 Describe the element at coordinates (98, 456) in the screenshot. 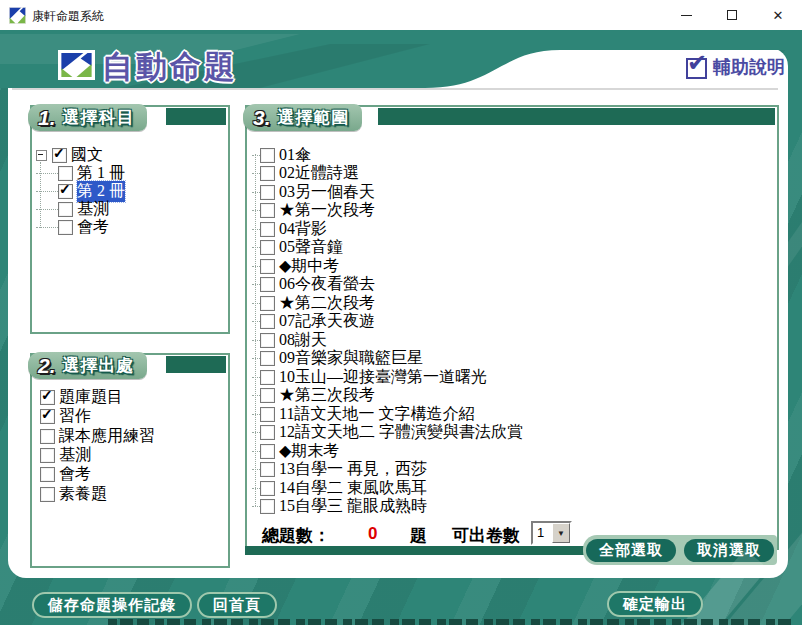

I see `source-option: 基測` at that location.